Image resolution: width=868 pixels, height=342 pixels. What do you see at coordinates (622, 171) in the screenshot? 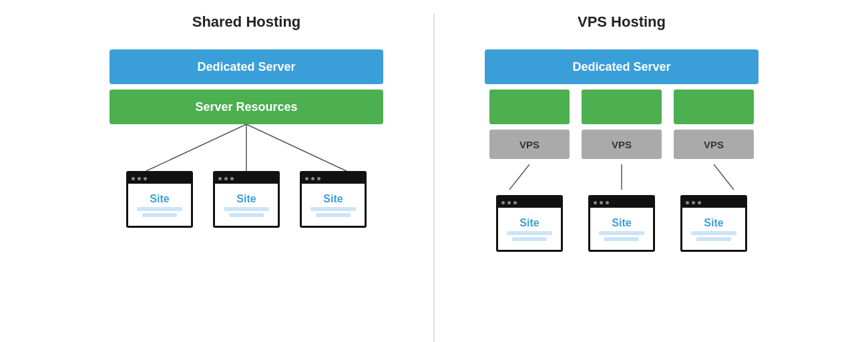
I see `vps-columns: VPS Site` at bounding box center [622, 171].